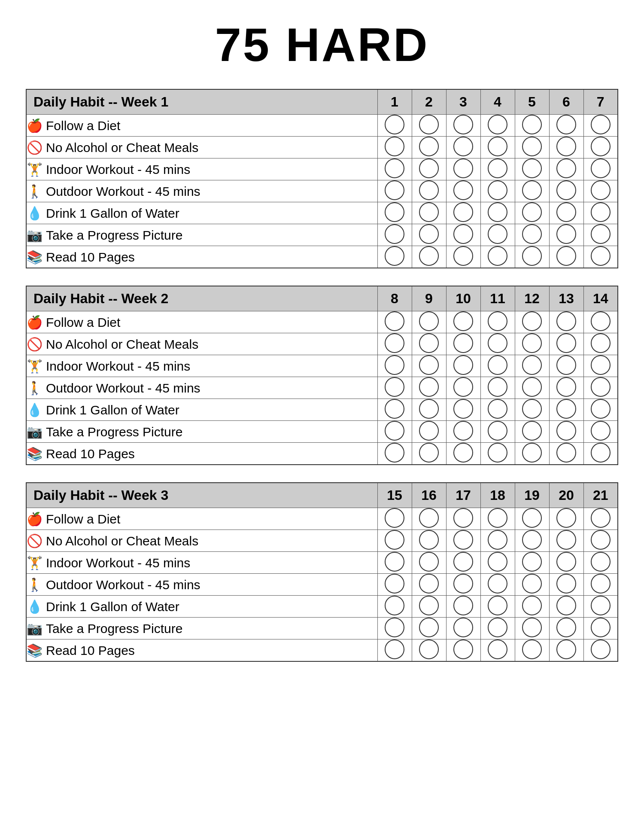  I want to click on week-2-habit-6-day-10-checkbox, so click(463, 432).